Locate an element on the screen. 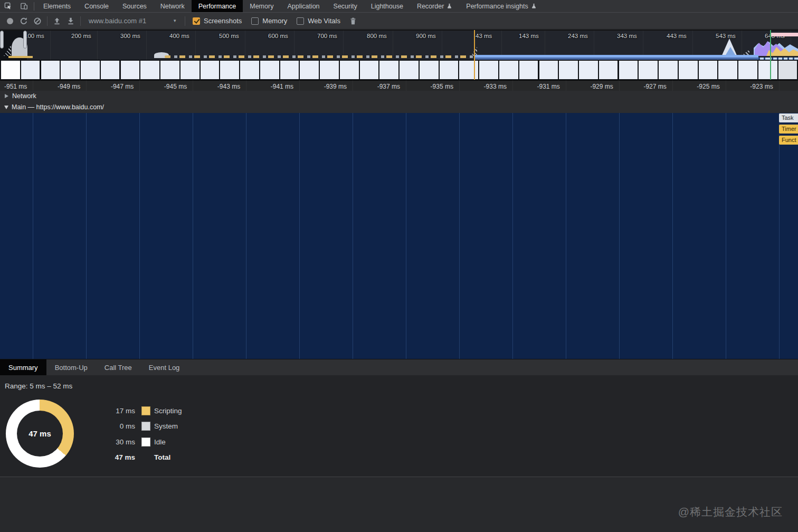 This screenshot has height=532, width=798. load-profile-icon is located at coordinates (57, 21).